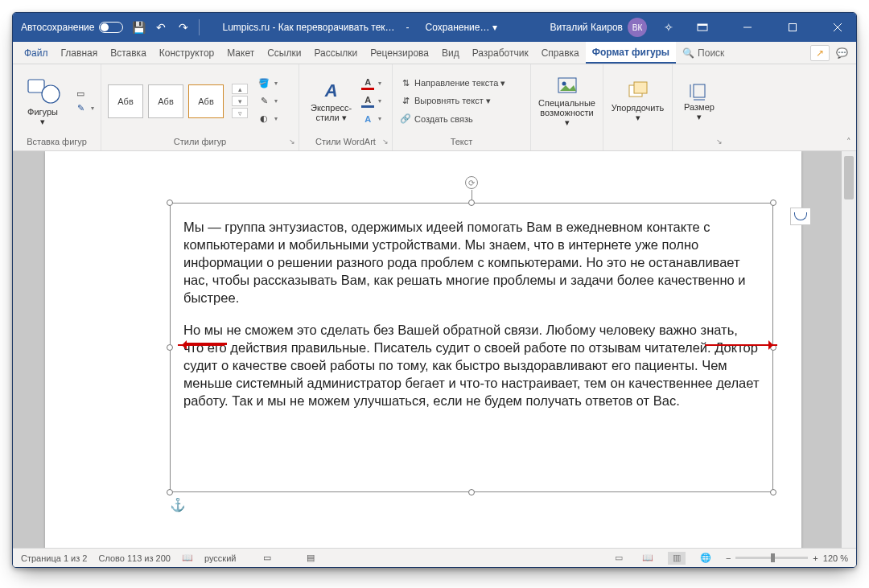  Describe the element at coordinates (134, 558) in the screenshot. I see `word-count: Слово 113 из 200` at that location.